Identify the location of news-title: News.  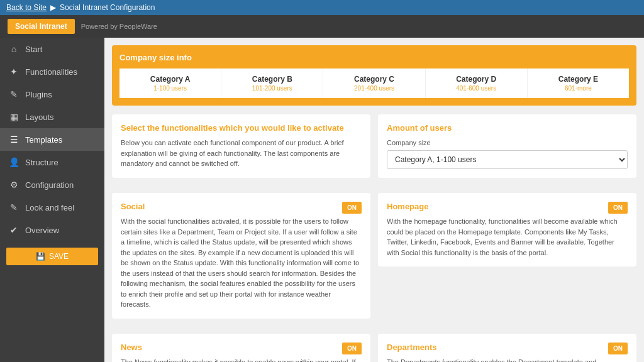
(242, 347).